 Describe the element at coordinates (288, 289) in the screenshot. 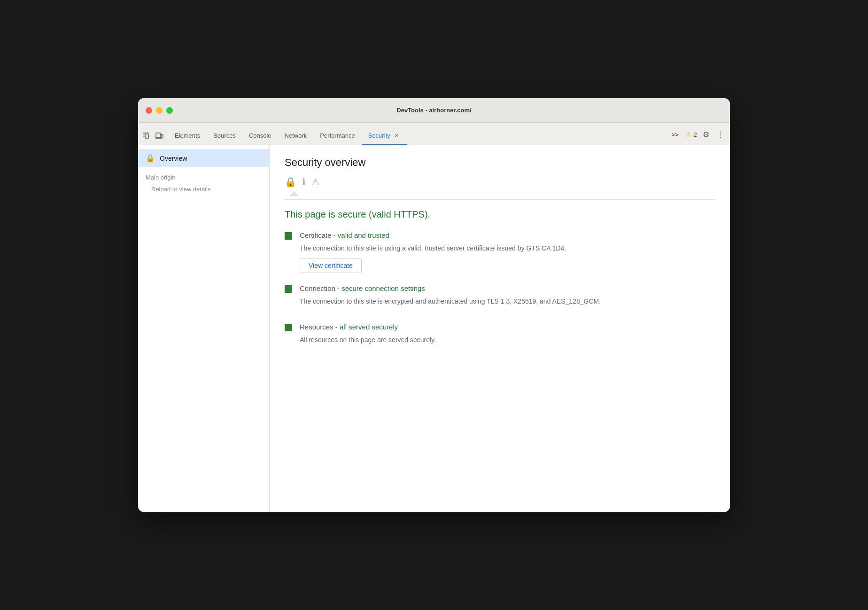

I see `connection-status-indicator` at that location.